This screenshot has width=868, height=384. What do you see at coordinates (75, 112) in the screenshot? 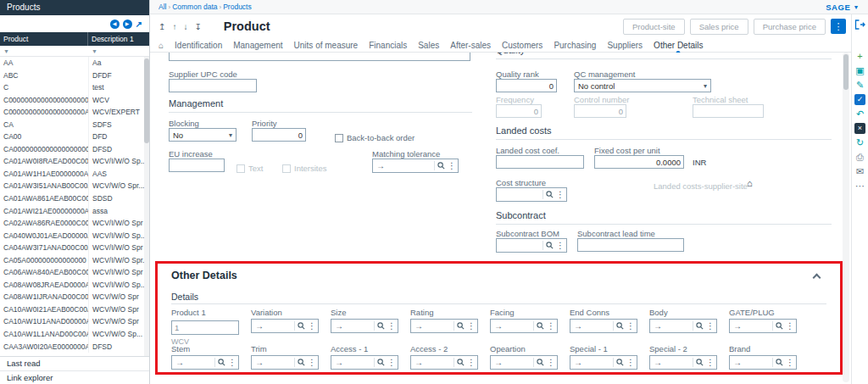
I see `table-row: C0000000000000000000AWCV/EXPERT` at bounding box center [75, 112].